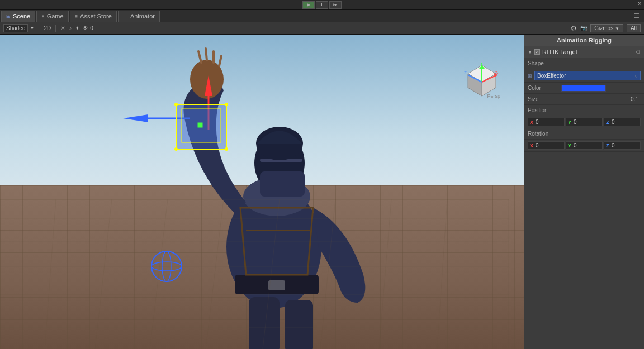 Image resolution: width=644 pixels, height=349 pixels. Describe the element at coordinates (613, 122) in the screenshot. I see `position-z-value: 0` at that location.